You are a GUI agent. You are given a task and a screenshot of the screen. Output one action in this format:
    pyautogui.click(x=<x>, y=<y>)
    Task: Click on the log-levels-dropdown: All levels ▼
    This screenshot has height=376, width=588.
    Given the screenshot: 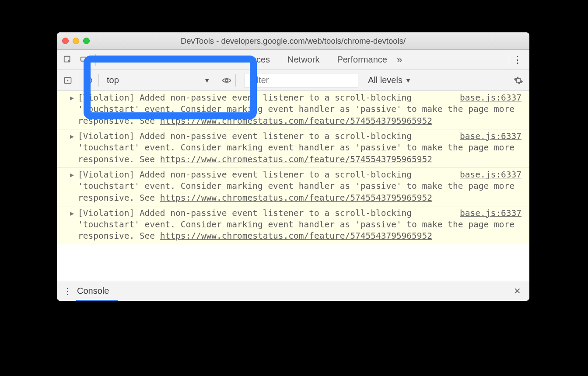 What is the action you would take?
    pyautogui.click(x=389, y=80)
    